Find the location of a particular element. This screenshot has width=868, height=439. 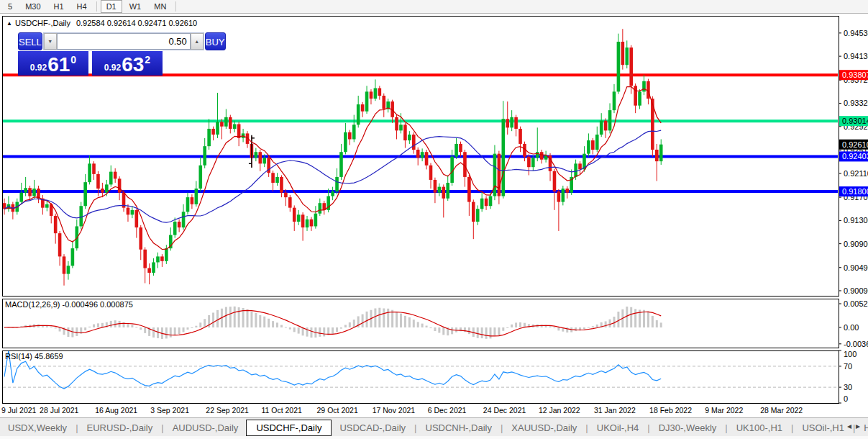

buy-button: BUY is located at coordinates (216, 42).